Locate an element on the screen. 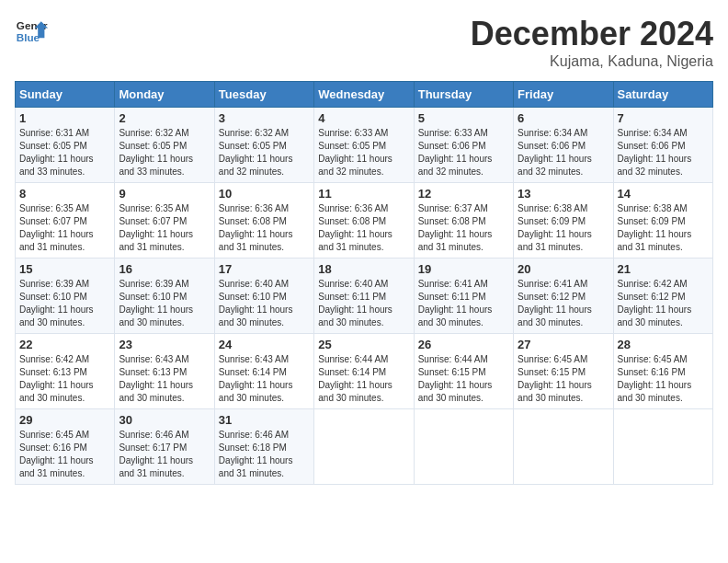  calendar-cell: 5Sunrise: 6:33 AMSunset: 6:06 PMDaylight… is located at coordinates (463, 145).